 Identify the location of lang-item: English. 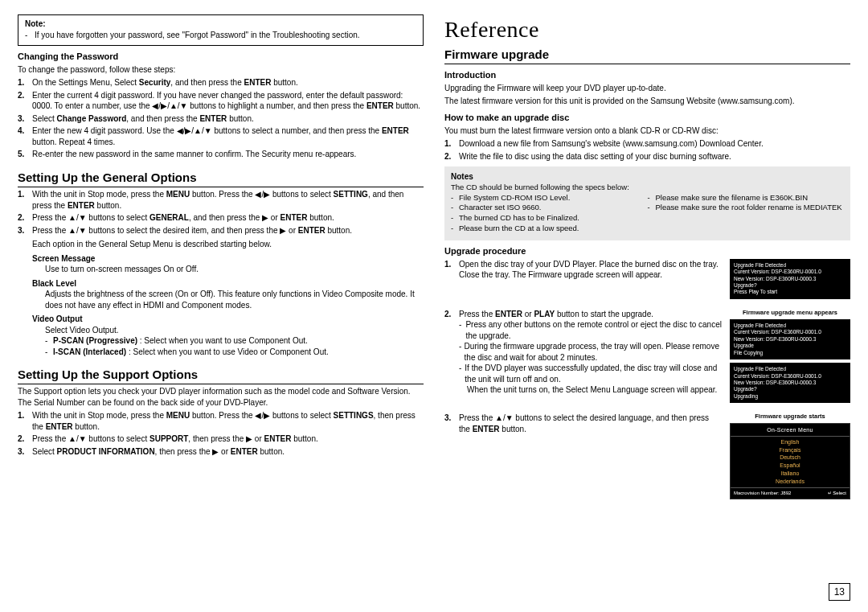
(790, 442).